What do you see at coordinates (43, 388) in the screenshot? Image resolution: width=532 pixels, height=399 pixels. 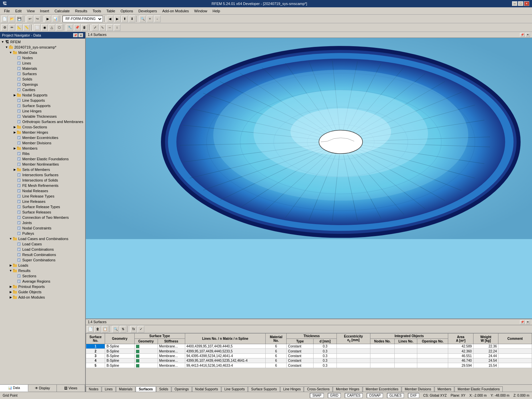 I see `nav-tab-display: 👁 Display` at bounding box center [43, 388].